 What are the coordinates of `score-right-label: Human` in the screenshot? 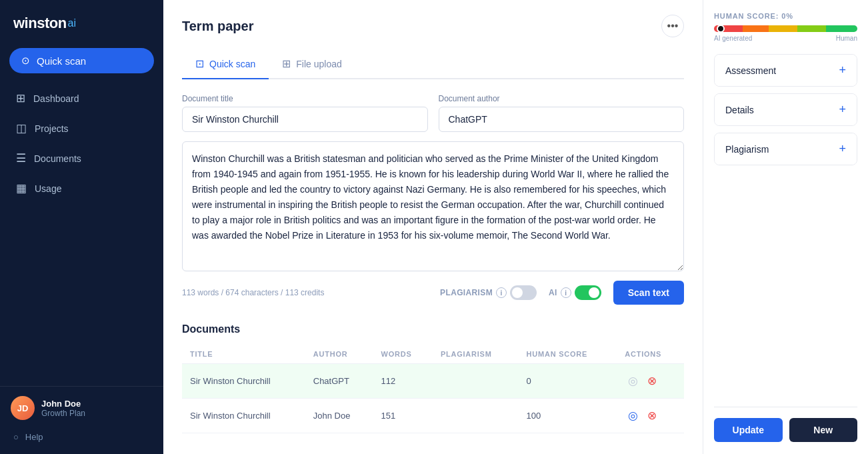 It's located at (847, 39).